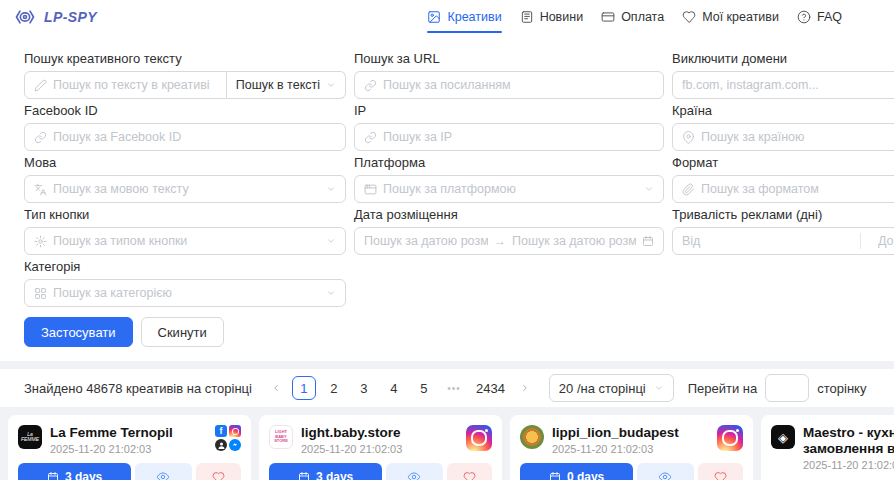  What do you see at coordinates (221, 431) in the screenshot?
I see `facebook-icon` at bounding box center [221, 431].